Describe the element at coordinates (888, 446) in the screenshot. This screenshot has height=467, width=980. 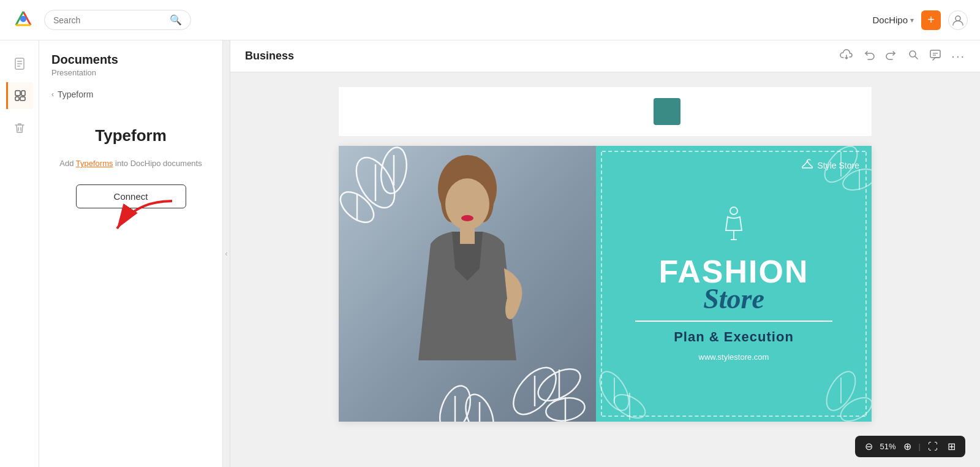
I see `zoom-percent: 51%` at that location.